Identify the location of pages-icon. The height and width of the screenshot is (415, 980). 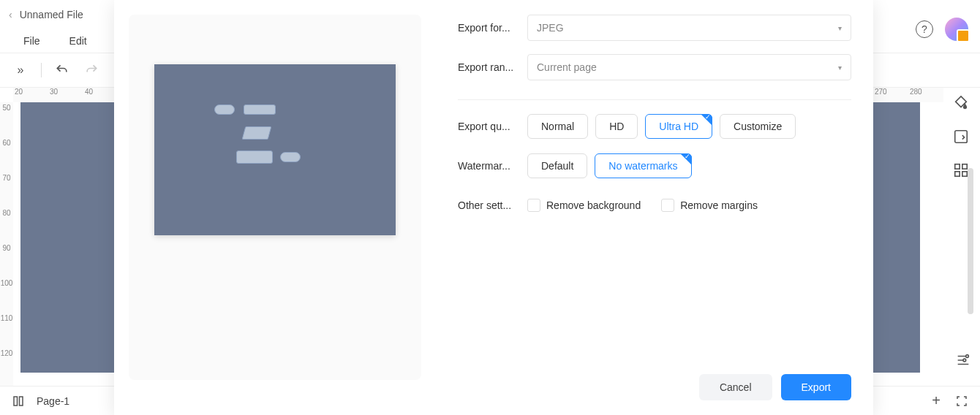
(18, 401).